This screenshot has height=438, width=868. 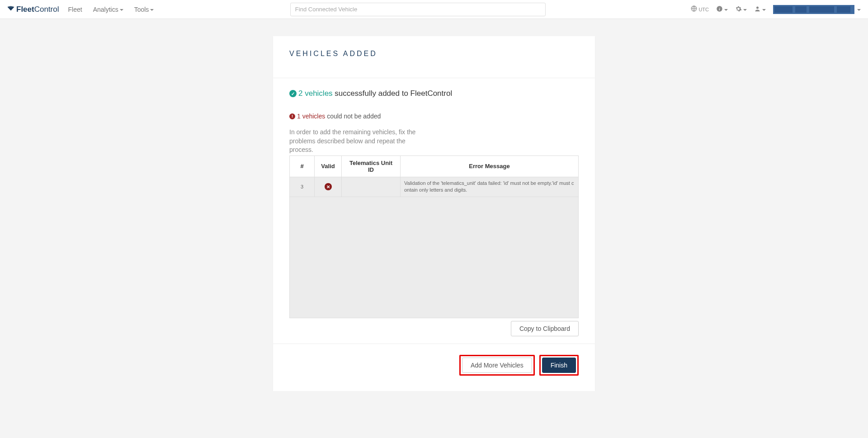 I want to click on brand-logo: FleetControl, so click(x=33, y=9).